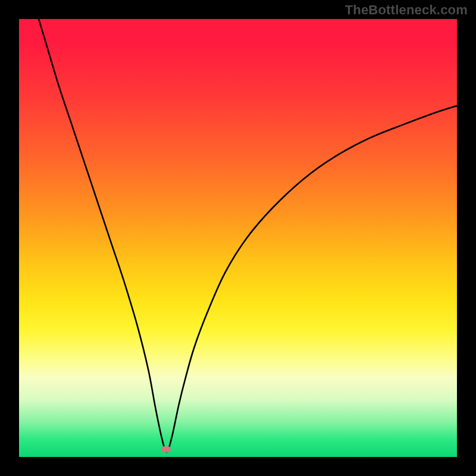 The width and height of the screenshot is (476, 476). What do you see at coordinates (406, 10) in the screenshot?
I see `watermark-text: TheBottleneck.com` at bounding box center [406, 10].